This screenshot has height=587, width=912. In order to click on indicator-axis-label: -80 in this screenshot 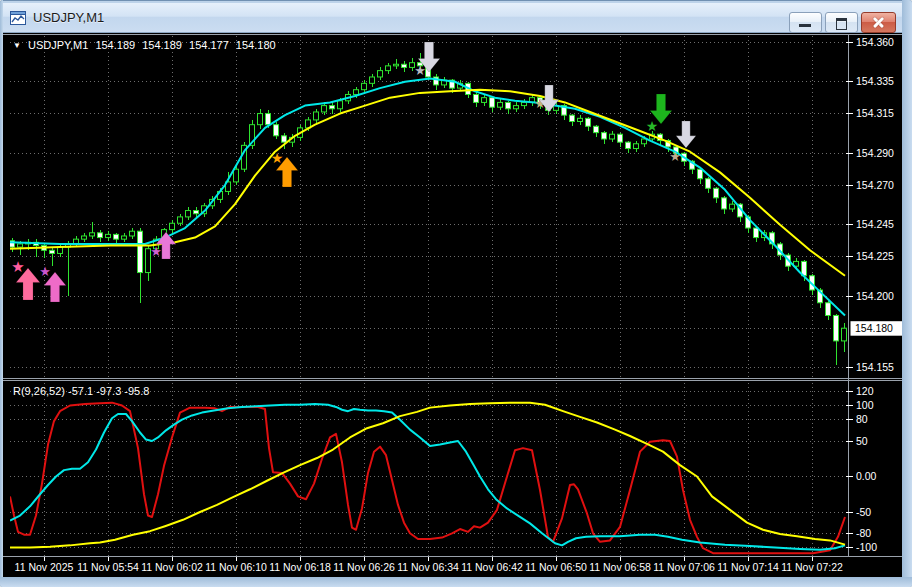, I will do `click(864, 533)`.